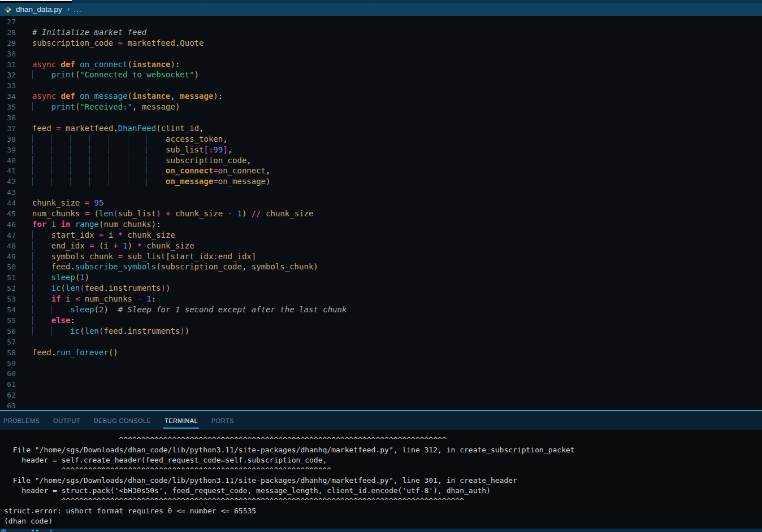 This screenshot has height=532, width=762. Describe the element at coordinates (113, 246) in the screenshot. I see `code-text: end_idx = (i + 1) * chunk_size` at that location.